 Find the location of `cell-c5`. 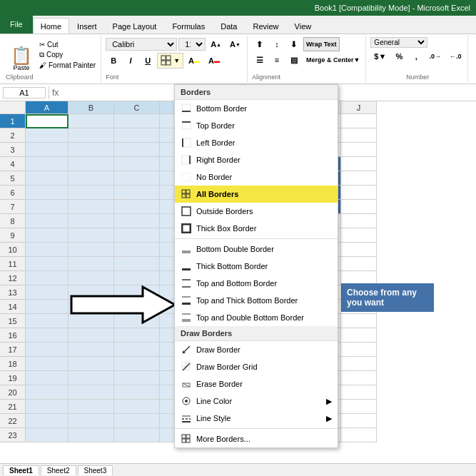

cell-c5 is located at coordinates (137, 178).